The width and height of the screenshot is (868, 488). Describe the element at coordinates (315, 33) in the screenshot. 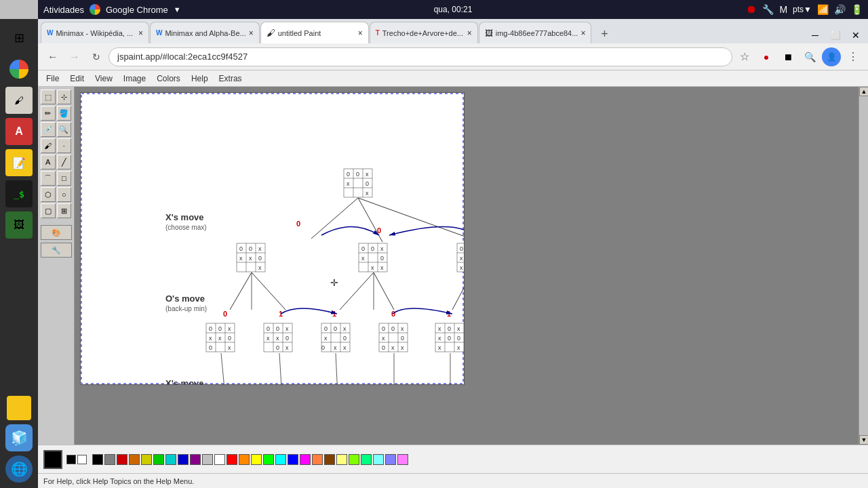

I see `tab-paint: 🖌 untitled Paint ×` at that location.